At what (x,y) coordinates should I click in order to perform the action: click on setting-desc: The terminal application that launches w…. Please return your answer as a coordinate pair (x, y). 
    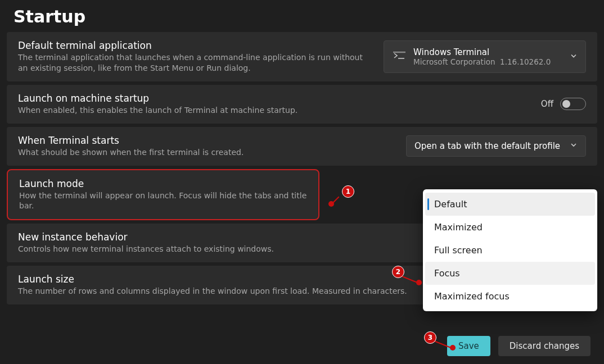
    Looking at the image, I should click on (196, 63).